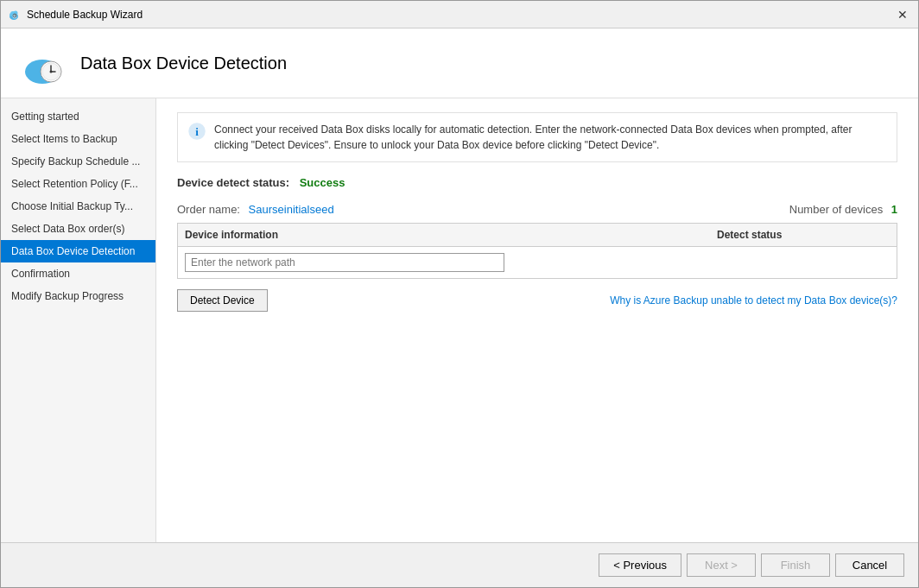  What do you see at coordinates (843, 209) in the screenshot?
I see `num-devices-section: Number of devices 1` at bounding box center [843, 209].